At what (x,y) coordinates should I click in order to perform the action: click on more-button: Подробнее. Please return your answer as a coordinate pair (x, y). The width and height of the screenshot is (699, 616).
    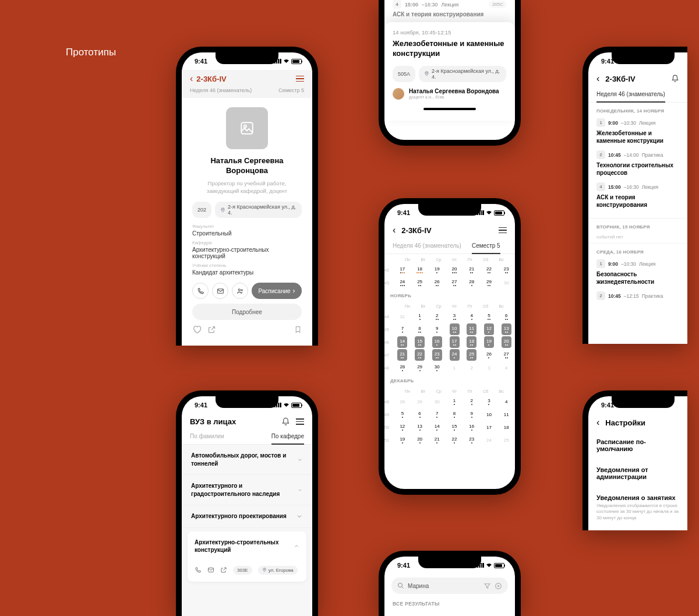
    Looking at the image, I should click on (247, 312).